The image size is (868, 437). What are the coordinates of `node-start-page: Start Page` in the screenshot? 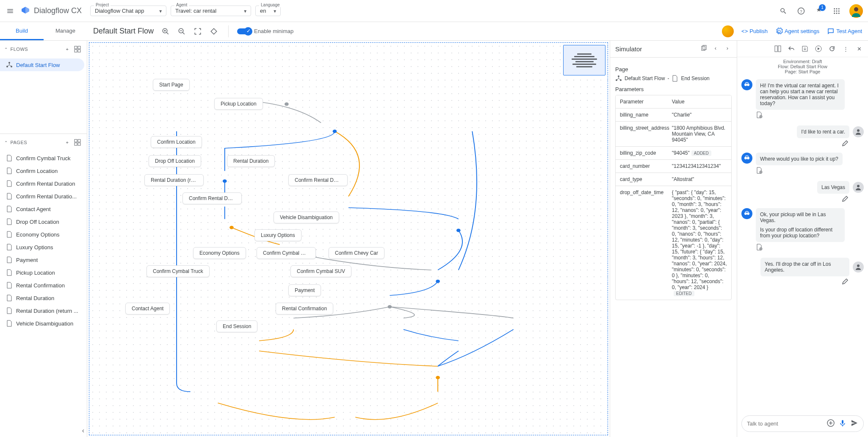 It's located at (171, 85).